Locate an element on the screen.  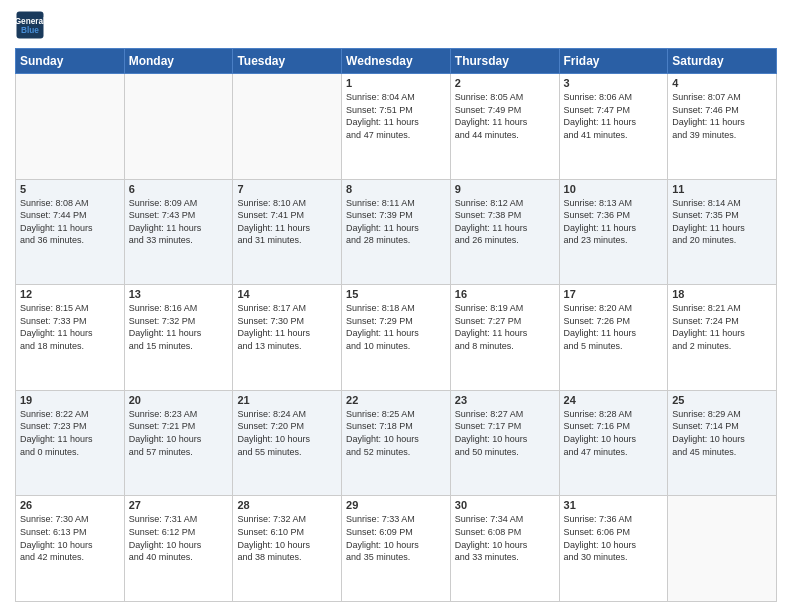
day-info: Sunrise: 7:32 AM Sunset: 6:10 PM Dayligh… is located at coordinates (287, 538).